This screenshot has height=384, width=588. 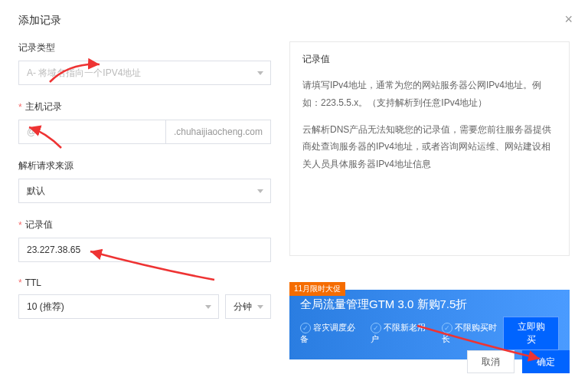 What do you see at coordinates (491, 362) in the screenshot?
I see `cancel-button: 取消` at bounding box center [491, 362].